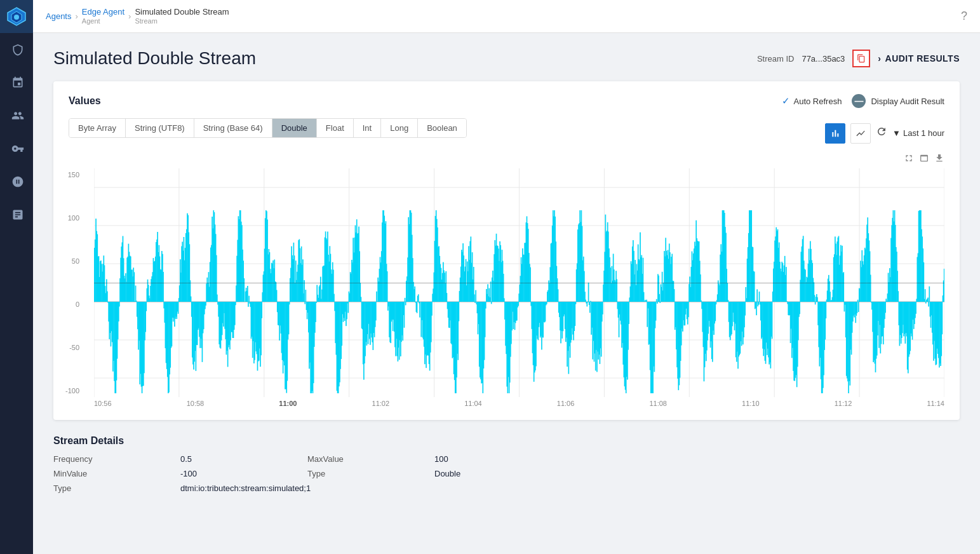 The image size is (980, 554). What do you see at coordinates (823, 58) in the screenshot?
I see `stream-id-value: 77a...35ac3` at bounding box center [823, 58].